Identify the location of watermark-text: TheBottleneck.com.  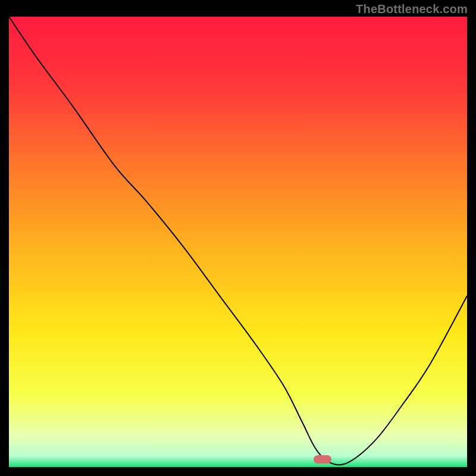
(412, 10).